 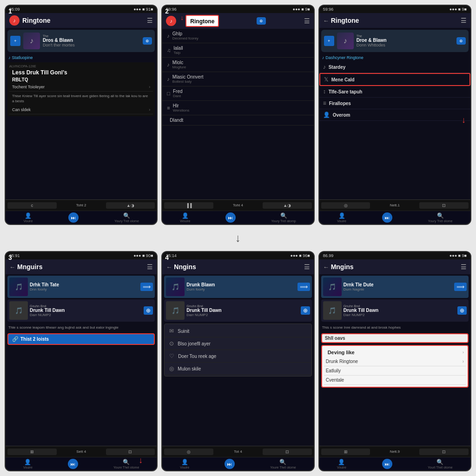 What do you see at coordinates (81, 80) in the screenshot?
I see `step1-subtitle: RBLТQ` at bounding box center [81, 80].